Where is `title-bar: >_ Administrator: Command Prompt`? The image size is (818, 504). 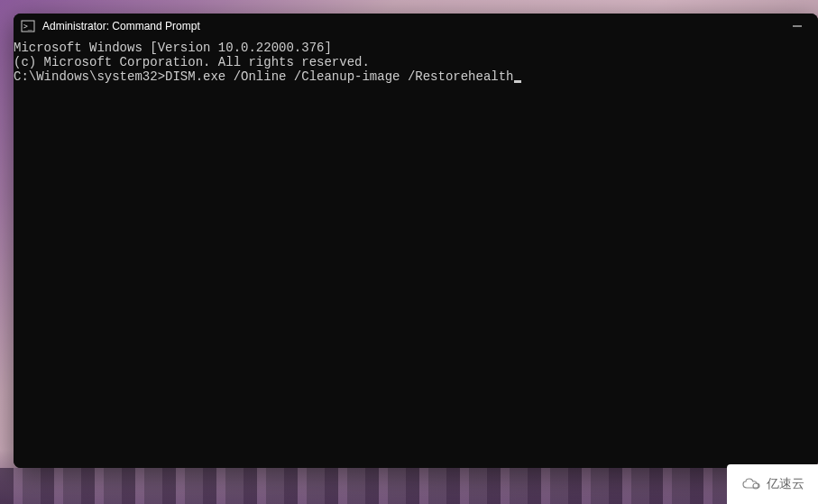
title-bar: >_ Administrator: Command Prompt is located at coordinates (416, 26).